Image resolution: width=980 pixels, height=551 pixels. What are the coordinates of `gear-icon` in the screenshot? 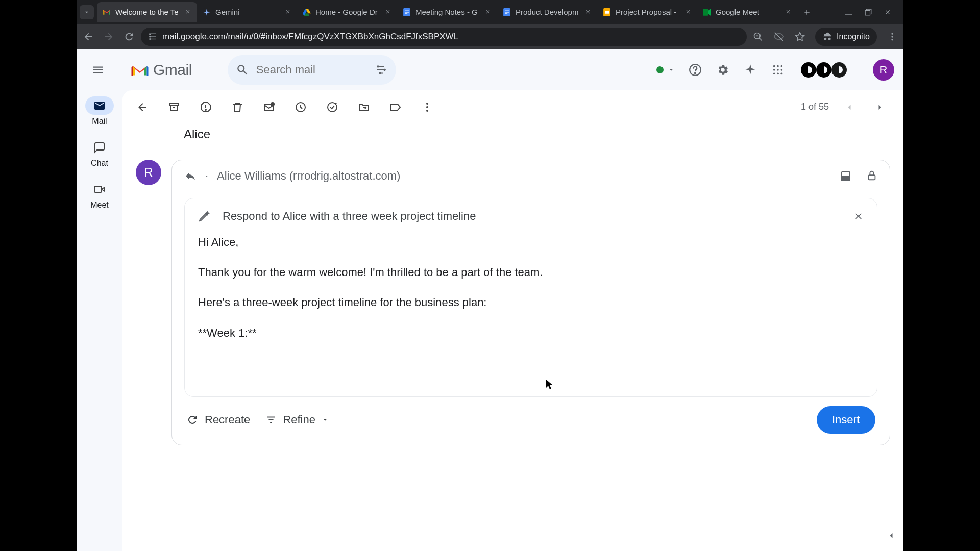 It's located at (723, 70).